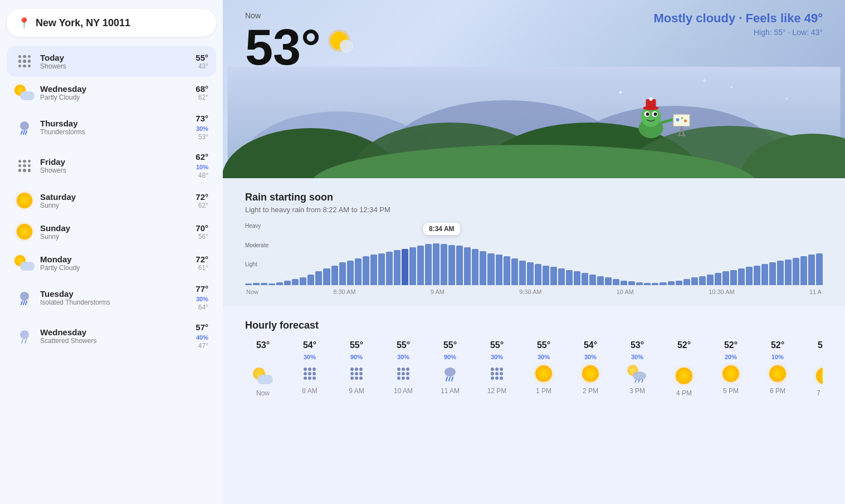 This screenshot has height=504, width=845. Describe the element at coordinates (310, 357) in the screenshot. I see `hourly-precip: 30%` at that location.